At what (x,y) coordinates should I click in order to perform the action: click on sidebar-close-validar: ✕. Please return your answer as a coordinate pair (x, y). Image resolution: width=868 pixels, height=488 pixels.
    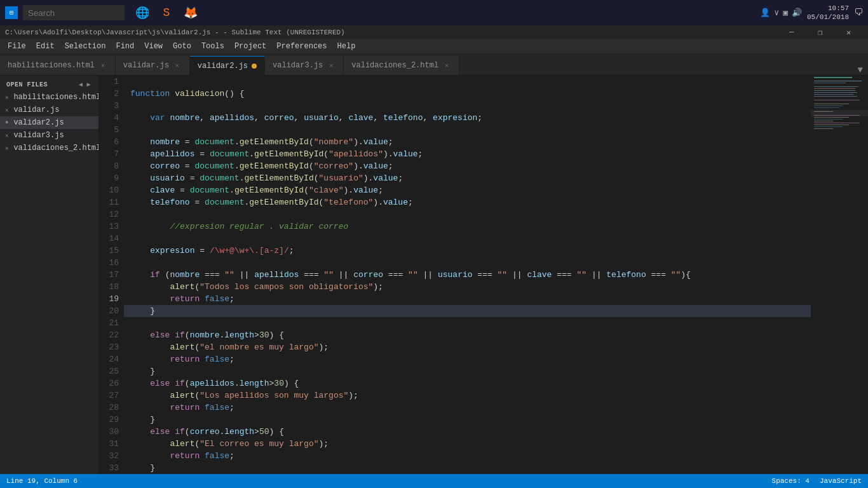
    Looking at the image, I should click on (6, 111).